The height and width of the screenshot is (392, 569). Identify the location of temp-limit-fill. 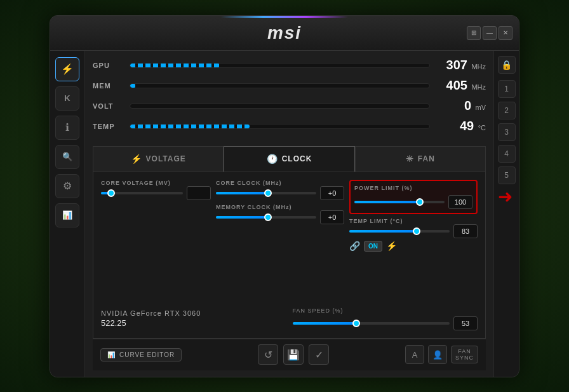
(382, 231).